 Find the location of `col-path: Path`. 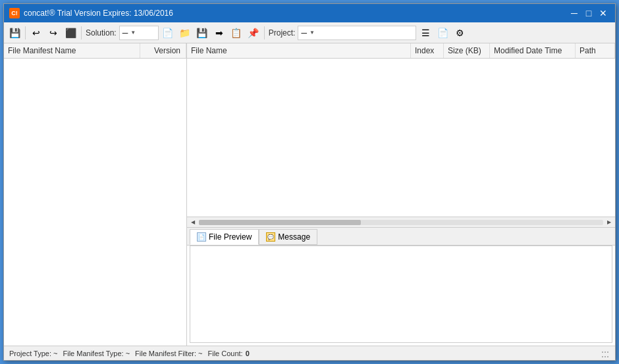

col-path: Path is located at coordinates (595, 51).